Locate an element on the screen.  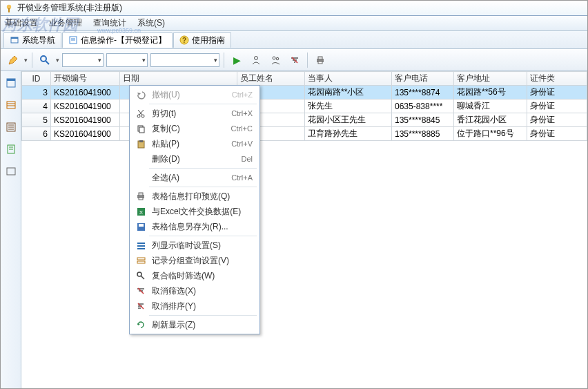
context-item: 剪切(t)Ctrl+X is located at coordinates (195, 113).